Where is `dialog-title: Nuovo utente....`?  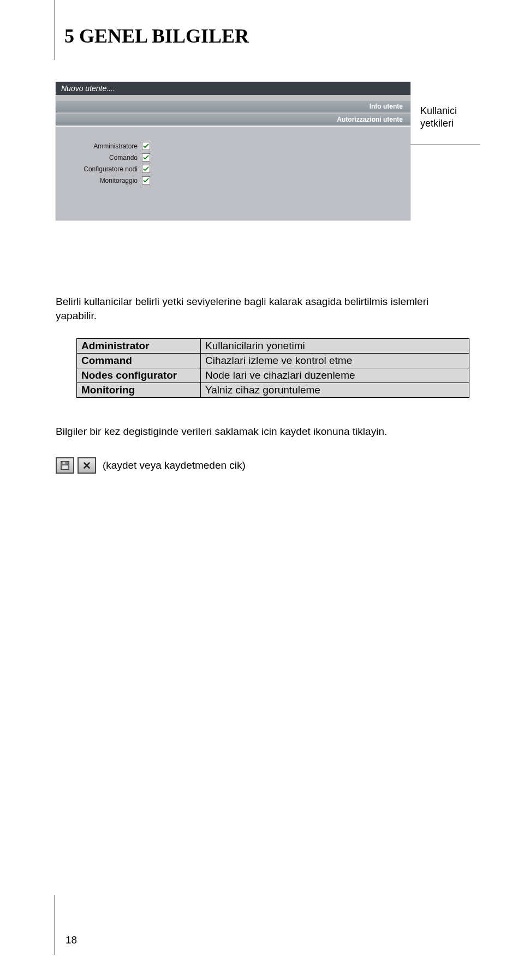
dialog-title: Nuovo utente.... is located at coordinates (233, 88).